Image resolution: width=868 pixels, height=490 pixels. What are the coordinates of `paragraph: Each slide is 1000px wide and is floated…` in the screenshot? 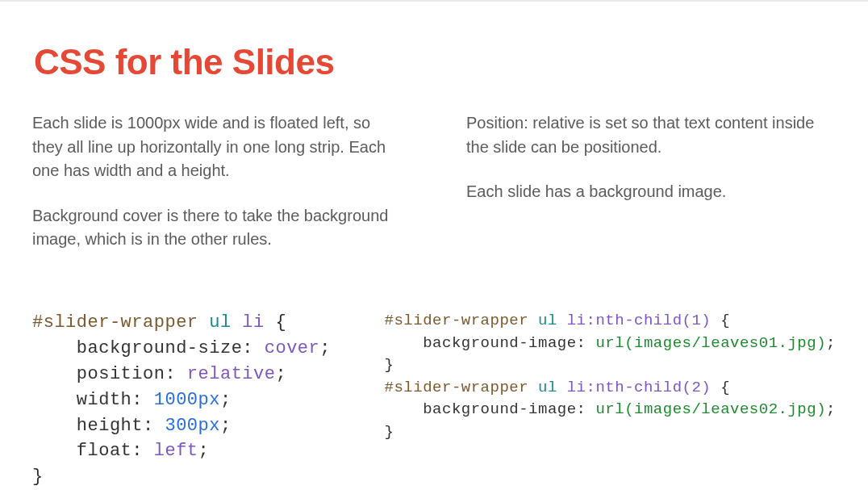 It's located at (217, 147).